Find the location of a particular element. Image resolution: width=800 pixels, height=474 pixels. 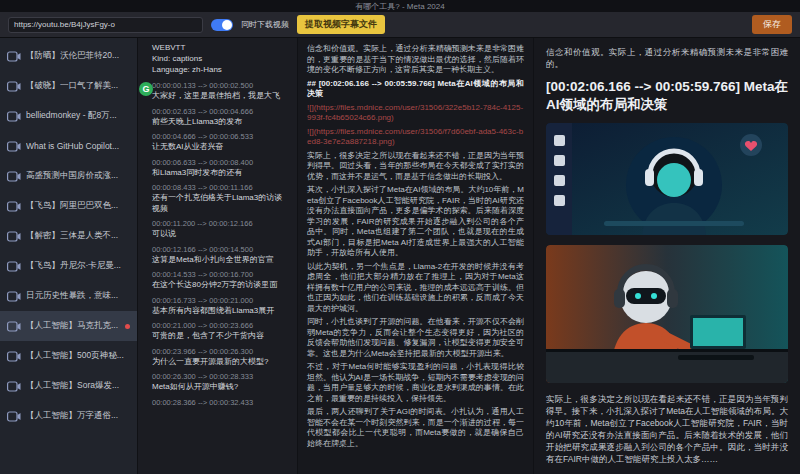

vtt-header-line: WEBVTT is located at coordinates (220, 48).